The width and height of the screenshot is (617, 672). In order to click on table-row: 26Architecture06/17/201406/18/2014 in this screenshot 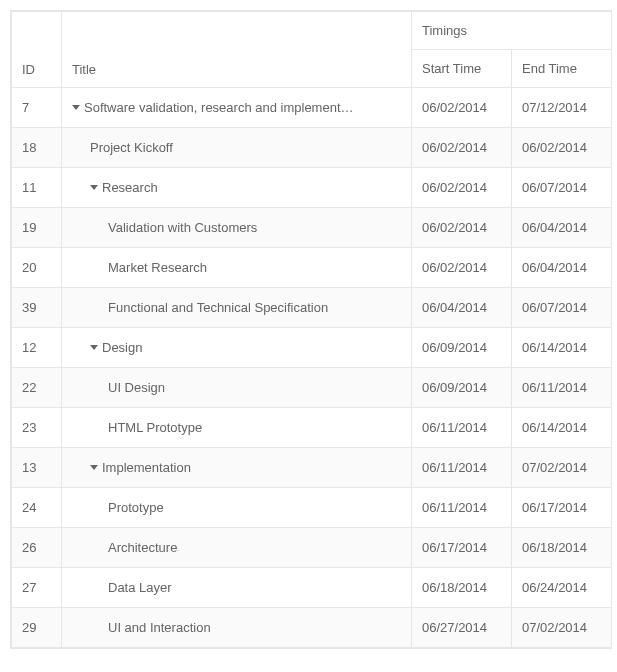, I will do `click(312, 548)`.